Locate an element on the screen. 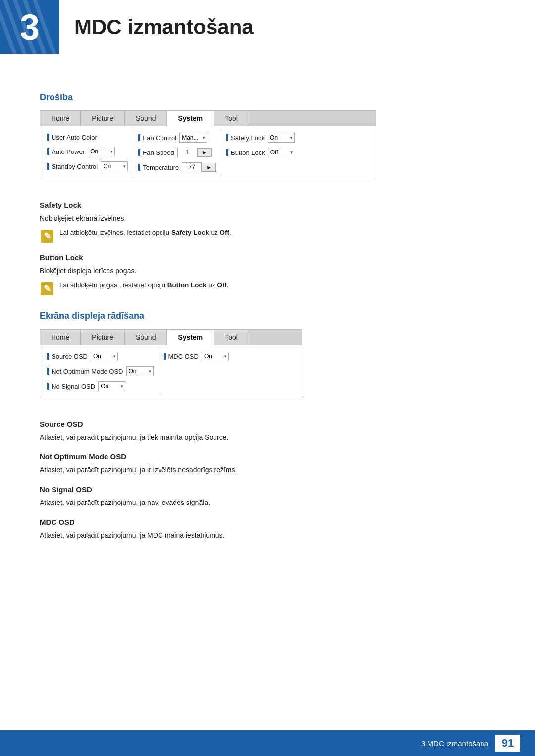 This screenshot has height=756, width=535. temperature-value: 77 is located at coordinates (192, 167).